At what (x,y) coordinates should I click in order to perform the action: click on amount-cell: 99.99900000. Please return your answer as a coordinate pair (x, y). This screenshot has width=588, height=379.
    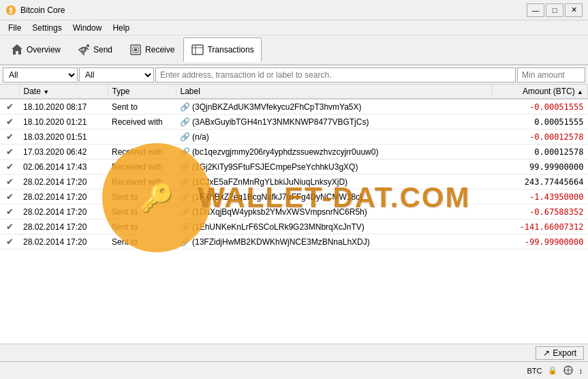
    Looking at the image, I should click on (540, 167).